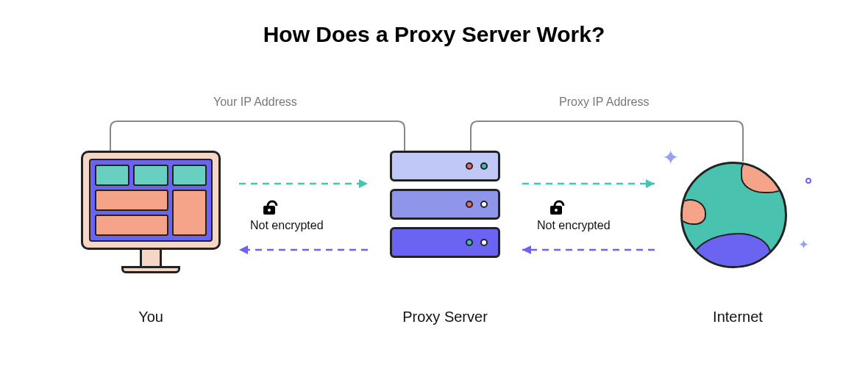 The image size is (868, 374). What do you see at coordinates (151, 212) in the screenshot?
I see `computer-illustration` at bounding box center [151, 212].